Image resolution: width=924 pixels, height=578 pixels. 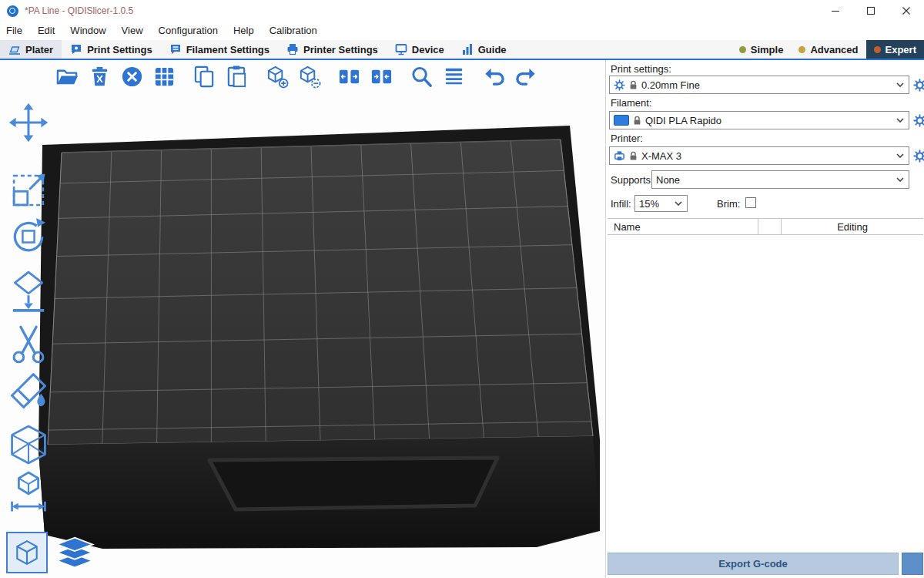 I want to click on brim-checkbox, so click(x=751, y=203).